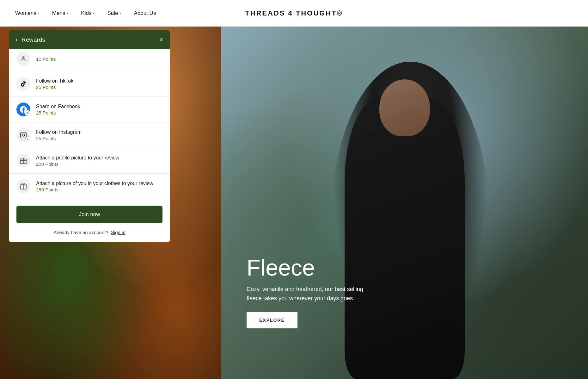  Describe the element at coordinates (78, 161) in the screenshot. I see `reward-text-profile-pic: Attach a profile picture to your review …` at that location.